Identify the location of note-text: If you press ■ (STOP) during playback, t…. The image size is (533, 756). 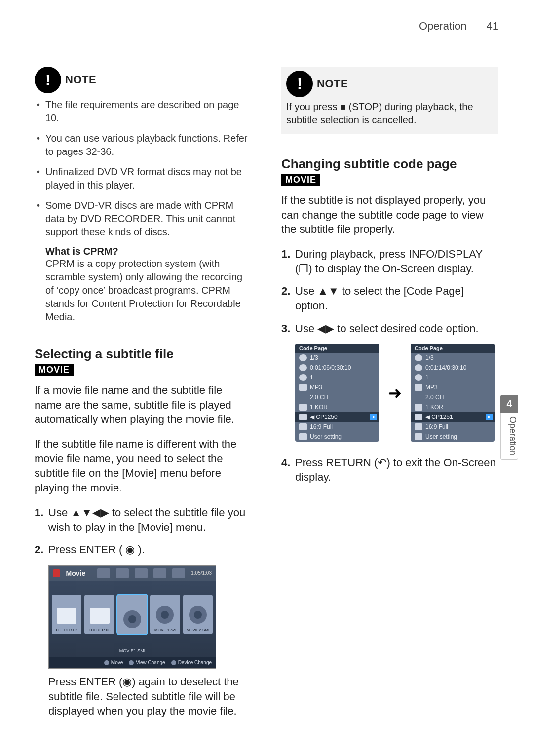
(390, 113).